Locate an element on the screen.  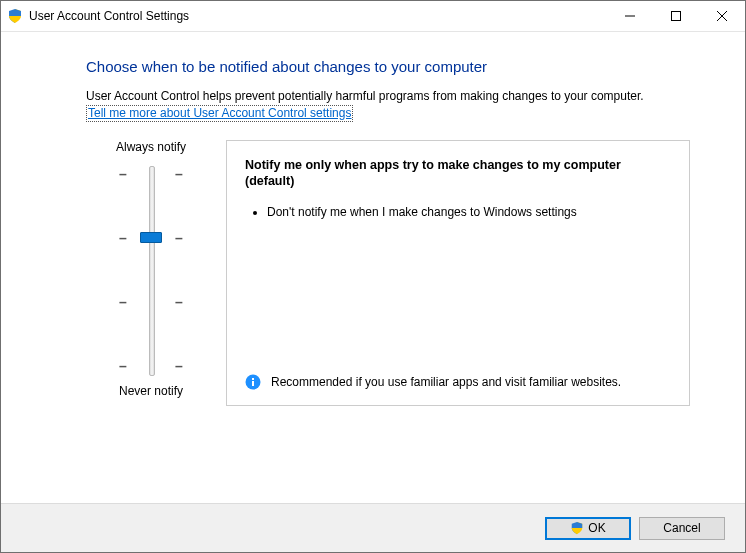
description-text: User Account Control helps prevent poten… is located at coordinates (365, 96).